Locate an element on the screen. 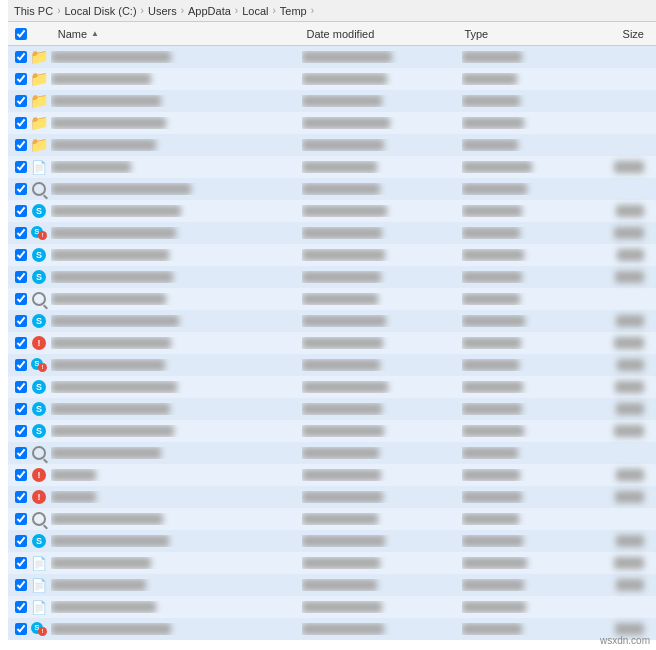 This screenshot has width=656, height=650. breadcrumb-appdata: AppData is located at coordinates (210, 11).